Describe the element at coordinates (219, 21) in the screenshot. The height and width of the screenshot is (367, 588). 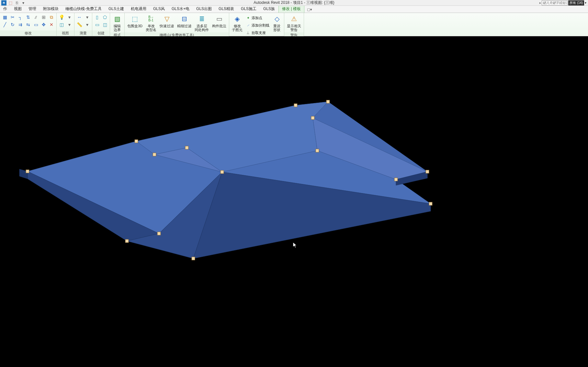
I see `annotate-button: ▭ 构件批注` at that location.